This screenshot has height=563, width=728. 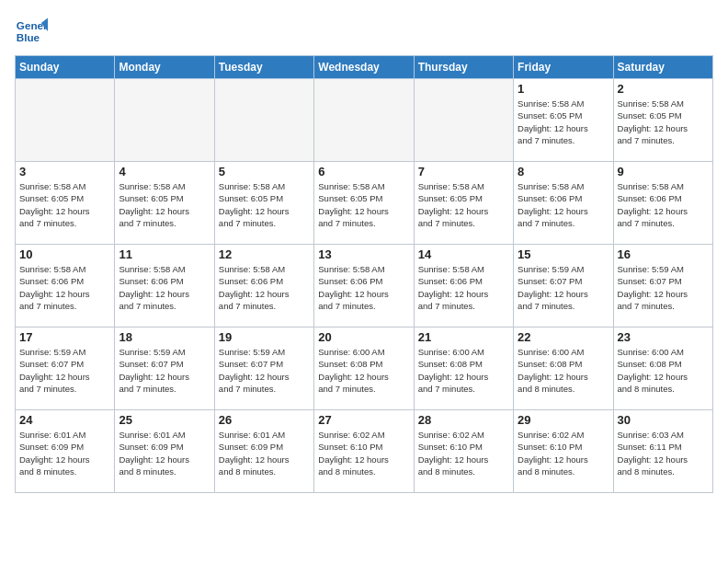 I want to click on svg-text: General, so click(x=32, y=26).